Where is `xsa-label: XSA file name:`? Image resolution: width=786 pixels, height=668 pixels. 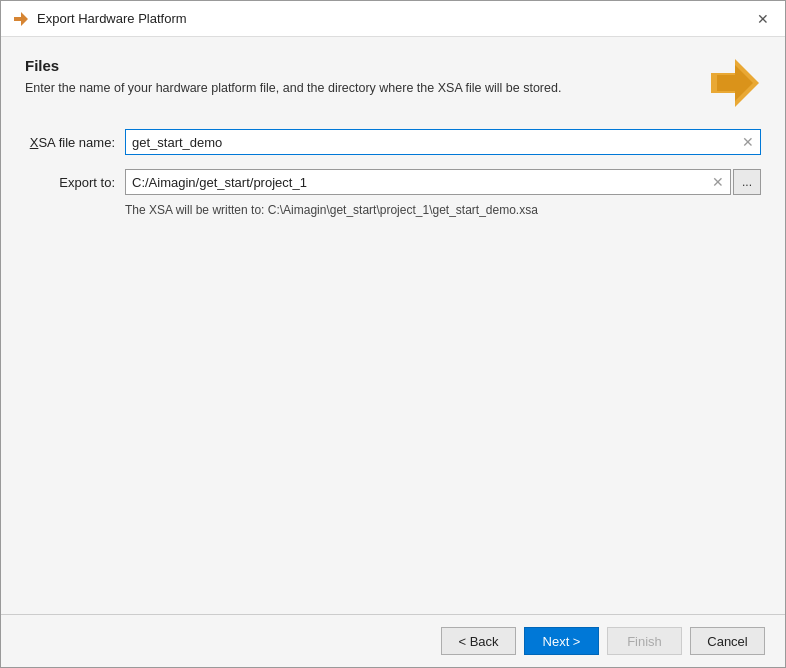 xsa-label: XSA file name: is located at coordinates (75, 142).